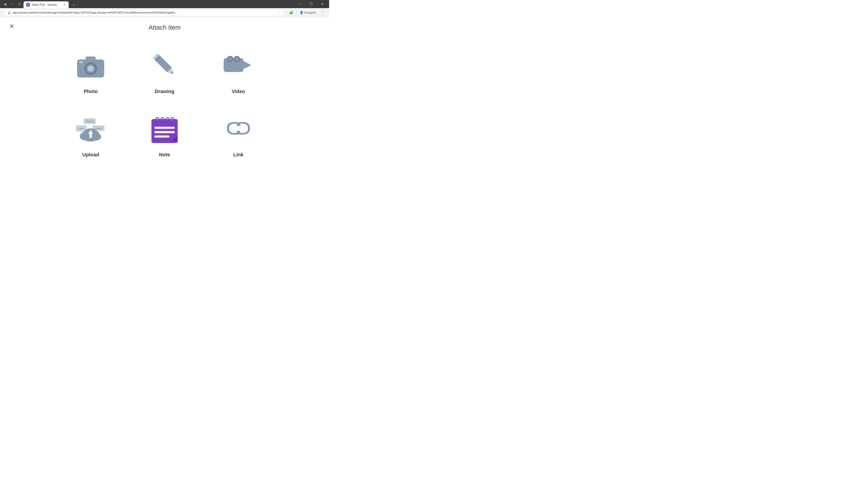 The width and height of the screenshot is (868, 488). What do you see at coordinates (11, 26) in the screenshot?
I see `close-attach-button: ✕` at bounding box center [11, 26].